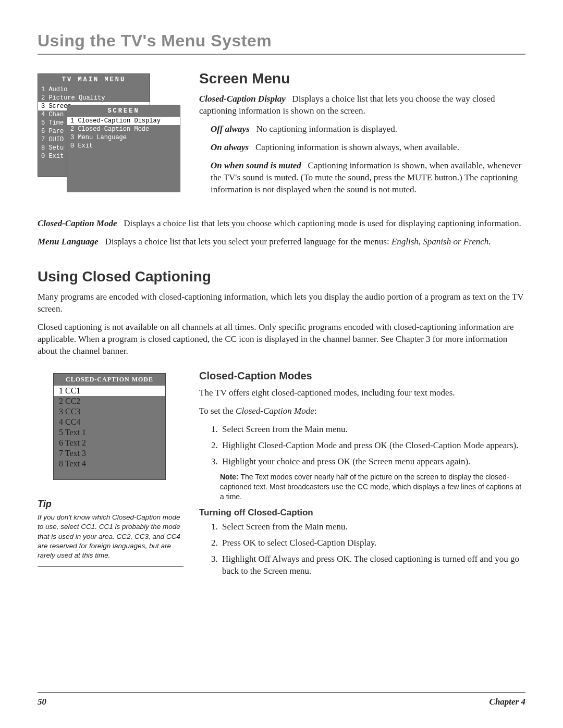 The width and height of the screenshot is (563, 728). What do you see at coordinates (373, 487) in the screenshot?
I see `note-block: Note: The Text modes cover nearly half o…` at bounding box center [373, 487].